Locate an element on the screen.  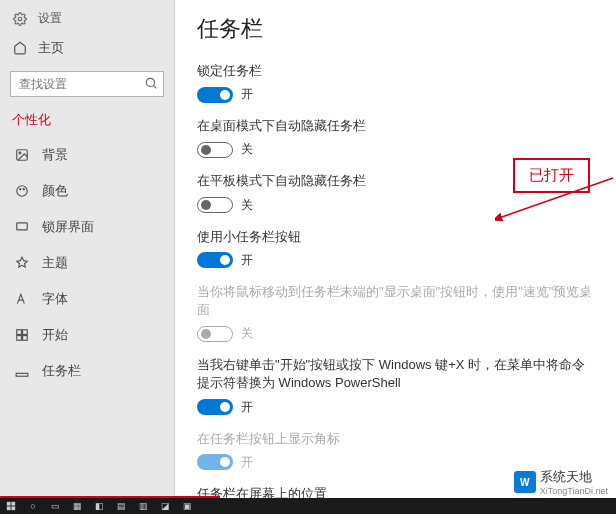
palette-icon is located at coordinates (22, 191).